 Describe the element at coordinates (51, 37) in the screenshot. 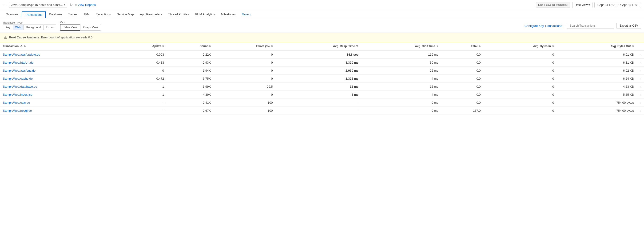

I see `alert-text: Root Cause Analysis: Error count of appl…` at that location.